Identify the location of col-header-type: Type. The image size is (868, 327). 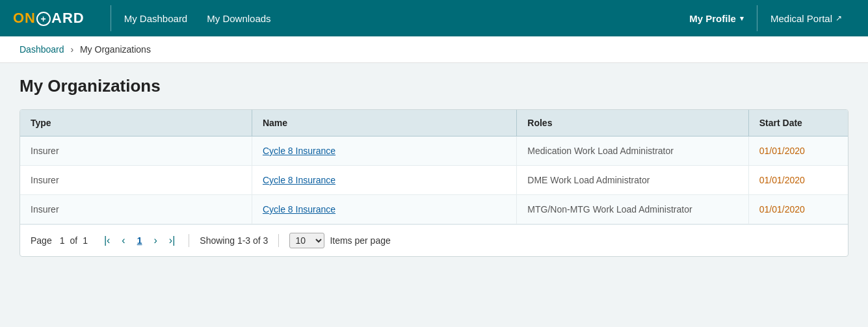
(136, 124).